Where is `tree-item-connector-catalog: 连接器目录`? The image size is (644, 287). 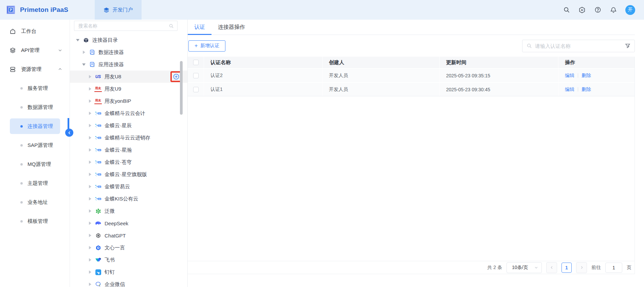 tree-item-connector-catalog: 连接器目录 is located at coordinates (129, 40).